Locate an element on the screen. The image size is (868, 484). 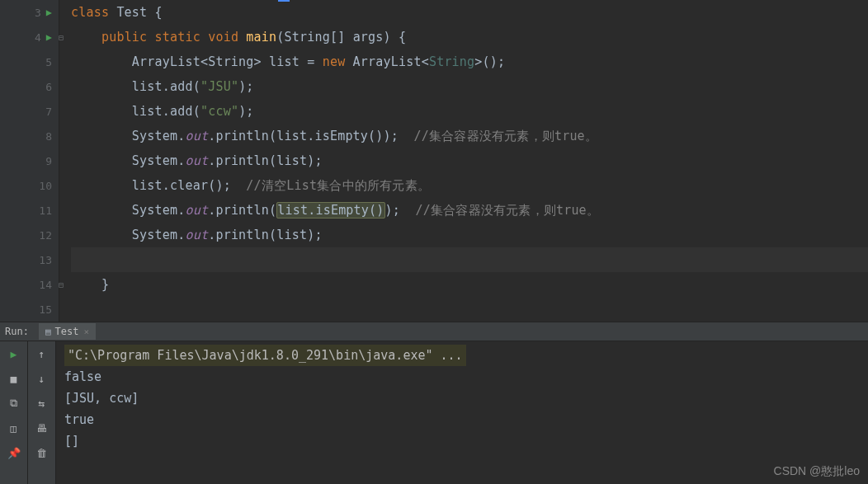
line-number: 8 is located at coordinates (42, 137).